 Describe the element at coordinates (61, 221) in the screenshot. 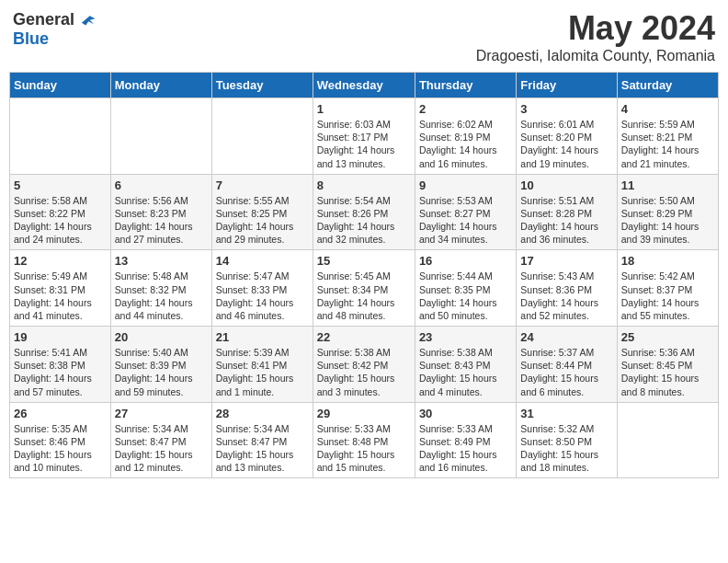

I see `day-info: Sunrise: 5:58 AM Sunset: 8:22 PM Dayligh…` at that location.